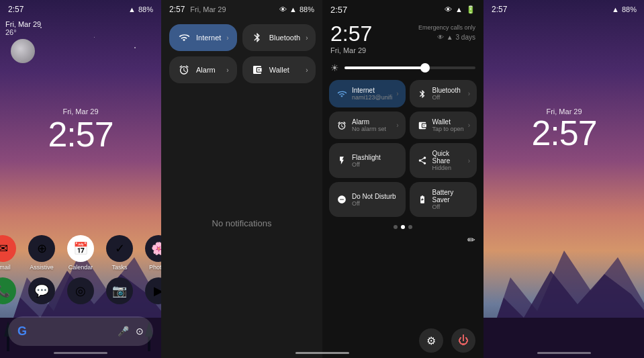 Image resolution: width=644 pixels, height=358 pixels. What do you see at coordinates (81, 331) in the screenshot?
I see `search-bar: G 🎤 ⊙` at bounding box center [81, 331].